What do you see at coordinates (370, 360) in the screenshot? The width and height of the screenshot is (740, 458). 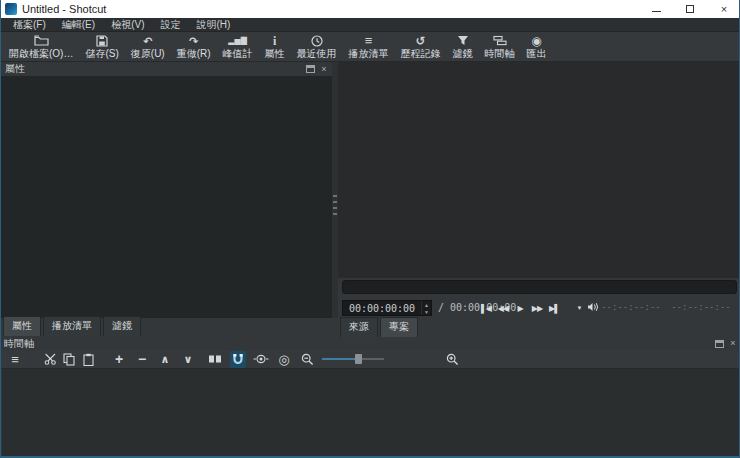 I see `timeline-toolbar: ≡ + − ∧ ∨` at bounding box center [370, 360].